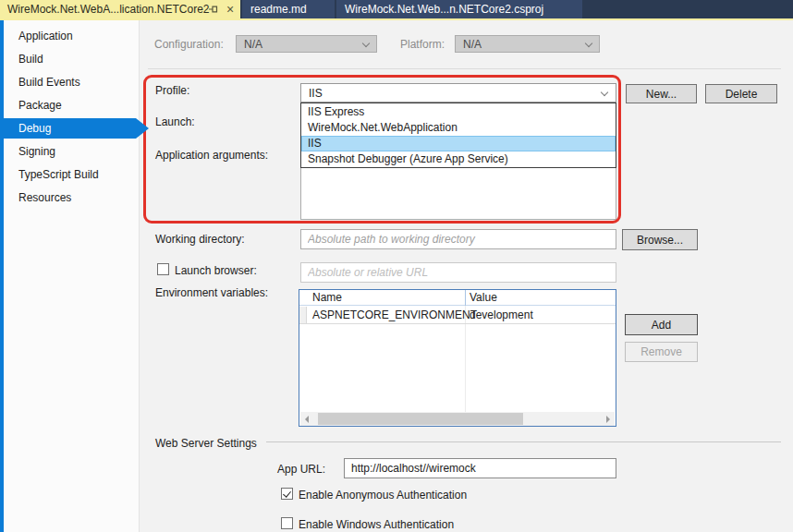  What do you see at coordinates (396, 19) in the screenshot?
I see `tab-bar-underline` at bounding box center [396, 19].